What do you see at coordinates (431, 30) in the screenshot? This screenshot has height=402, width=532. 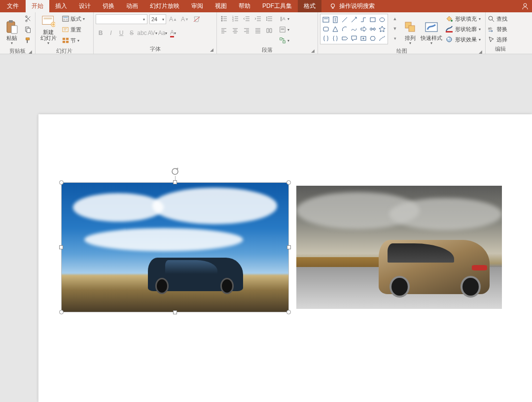 I see `quick-styles-button: 快速样式 ▾` at bounding box center [431, 30].